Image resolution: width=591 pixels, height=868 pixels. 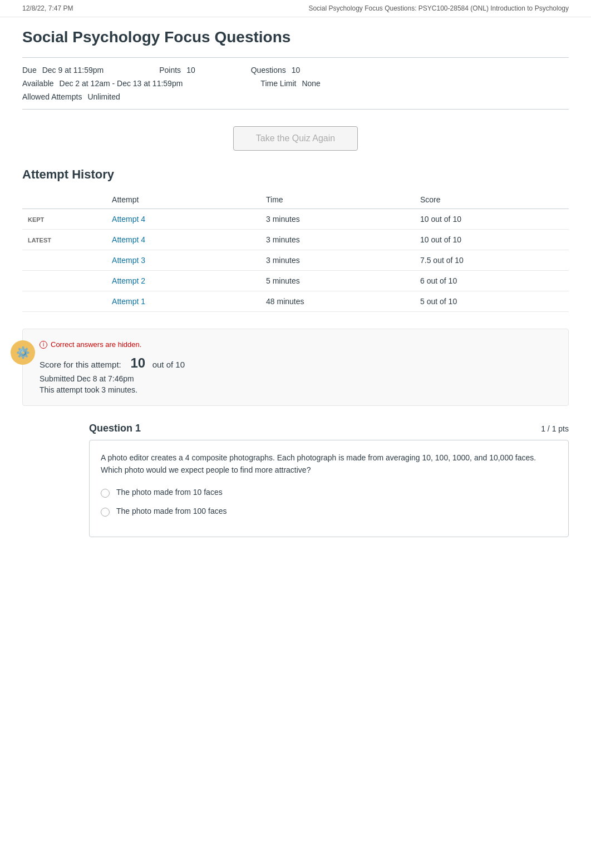 What do you see at coordinates (73, 70) in the screenshot?
I see `due-value: Dec 9 at 11:59pm` at bounding box center [73, 70].